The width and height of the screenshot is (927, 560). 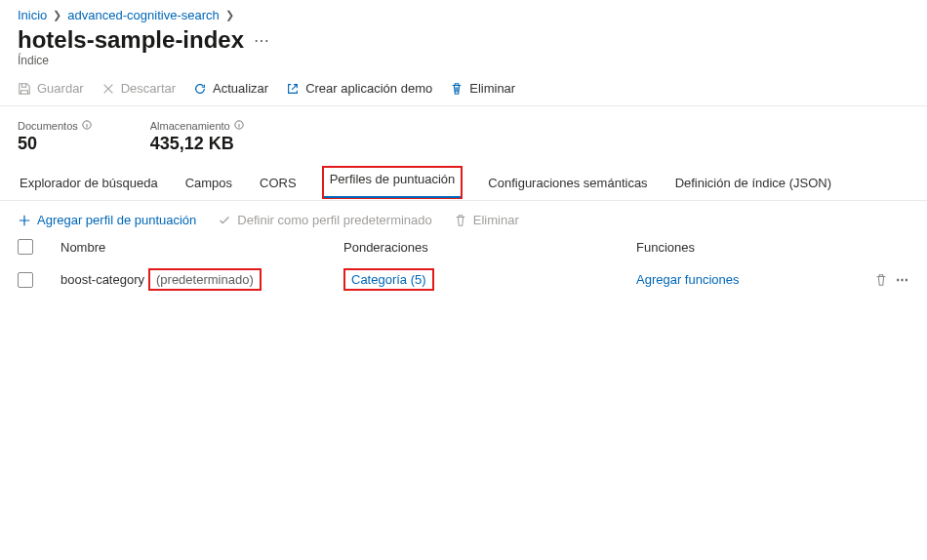 What do you see at coordinates (359, 88) in the screenshot?
I see `create-demo-button: Crear aplicación demo` at bounding box center [359, 88].